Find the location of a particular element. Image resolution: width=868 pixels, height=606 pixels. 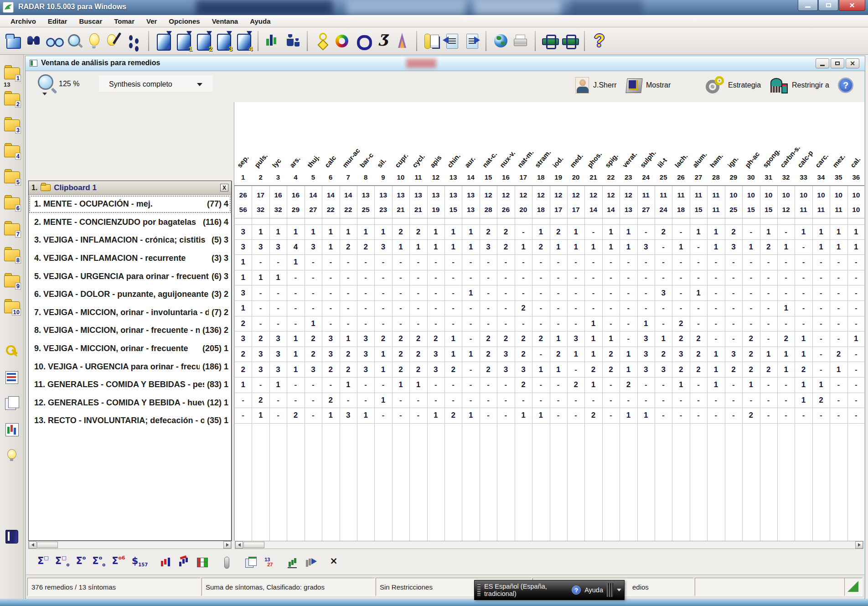

families-chart-icon is located at coordinates (184, 562).